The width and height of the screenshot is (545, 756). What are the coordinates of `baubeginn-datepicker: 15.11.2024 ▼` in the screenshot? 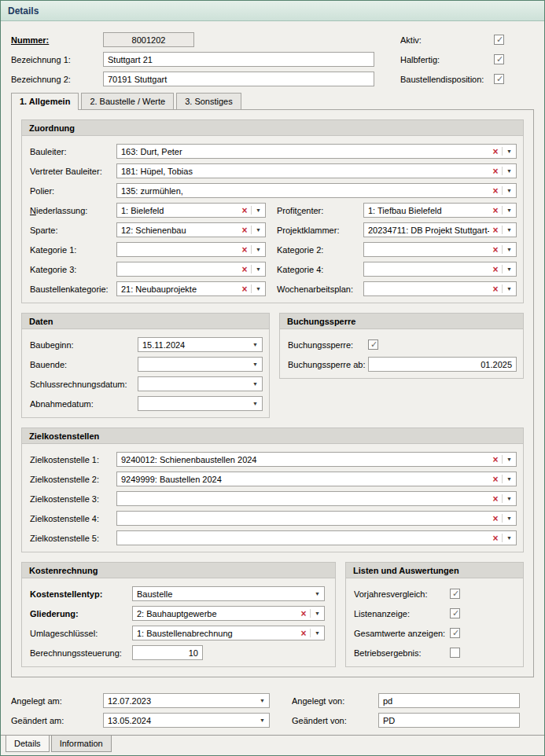 It's located at (200, 344).